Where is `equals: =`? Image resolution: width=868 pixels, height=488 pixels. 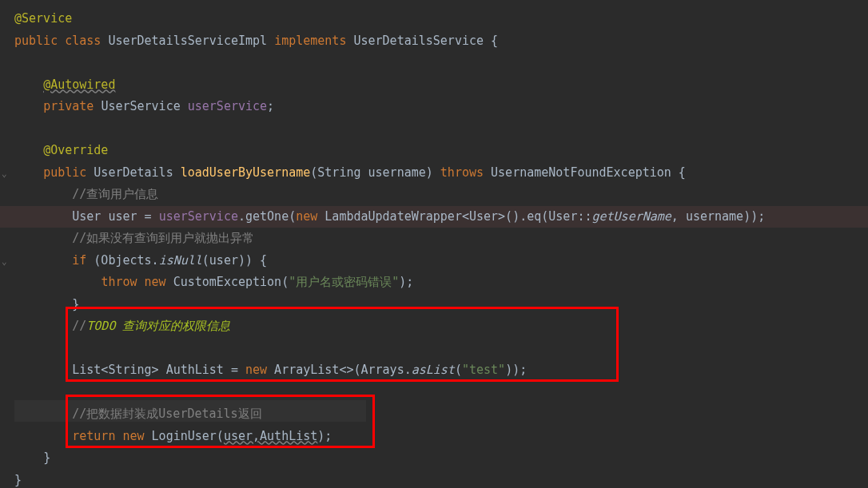 equals: = is located at coordinates (149, 216).